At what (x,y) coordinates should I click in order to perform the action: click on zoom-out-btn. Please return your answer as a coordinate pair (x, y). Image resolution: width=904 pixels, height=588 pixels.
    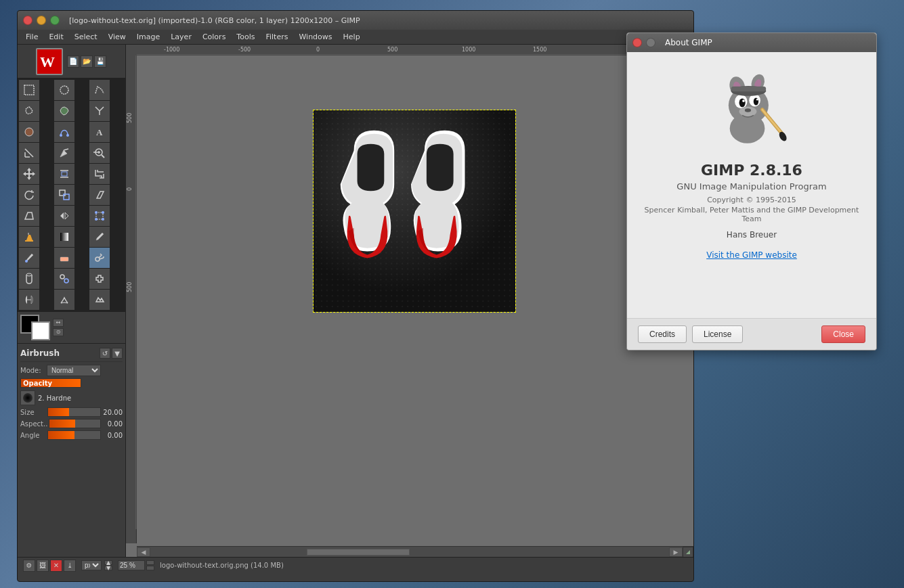
    Looking at the image, I should click on (150, 568).